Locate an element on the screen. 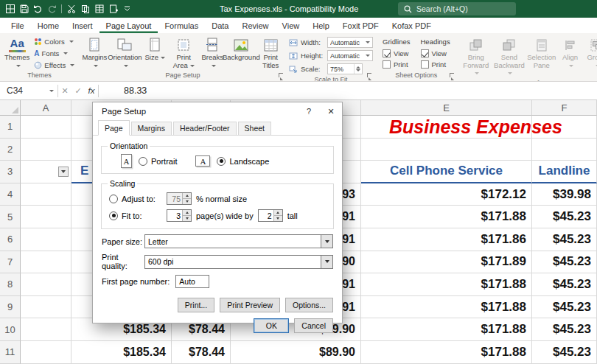 This screenshot has width=597, height=364. sheet-options-dialog-launcher is located at coordinates (453, 76).